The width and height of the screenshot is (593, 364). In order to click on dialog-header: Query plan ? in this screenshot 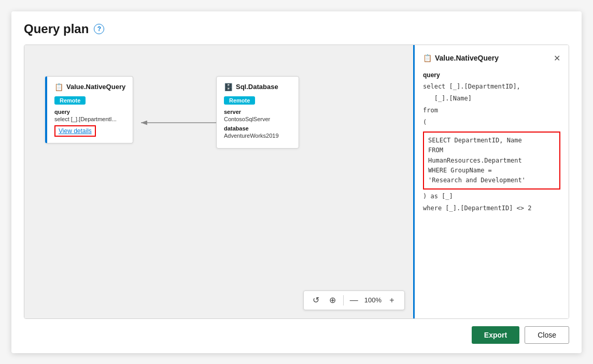, I will do `click(296, 29)`.